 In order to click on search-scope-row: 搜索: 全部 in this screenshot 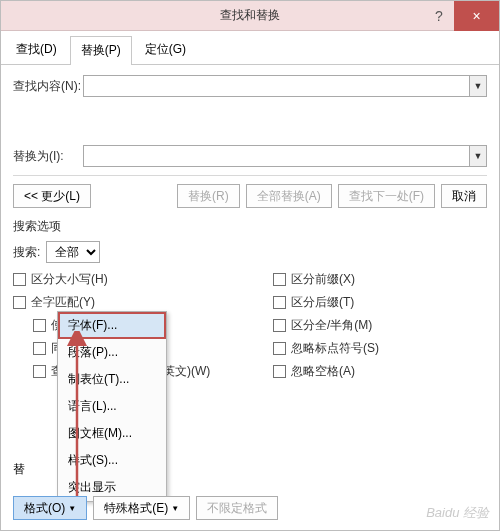, I will do `click(250, 252)`.